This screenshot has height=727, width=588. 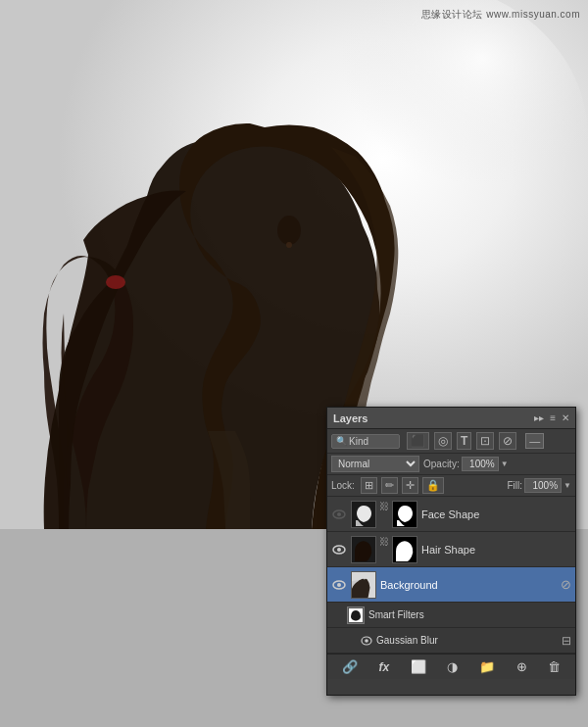 What do you see at coordinates (405, 514) in the screenshot?
I see `face-shape-mask-thumb` at bounding box center [405, 514].